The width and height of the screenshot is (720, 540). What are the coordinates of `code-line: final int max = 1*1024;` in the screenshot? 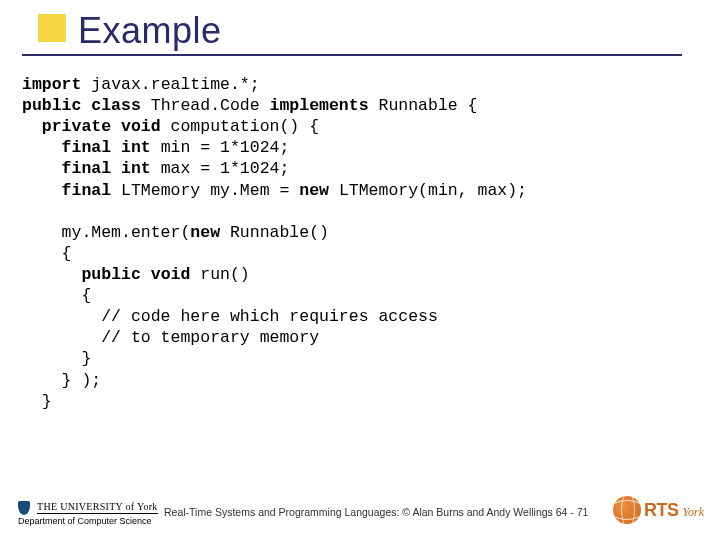 It's located at (274, 168).